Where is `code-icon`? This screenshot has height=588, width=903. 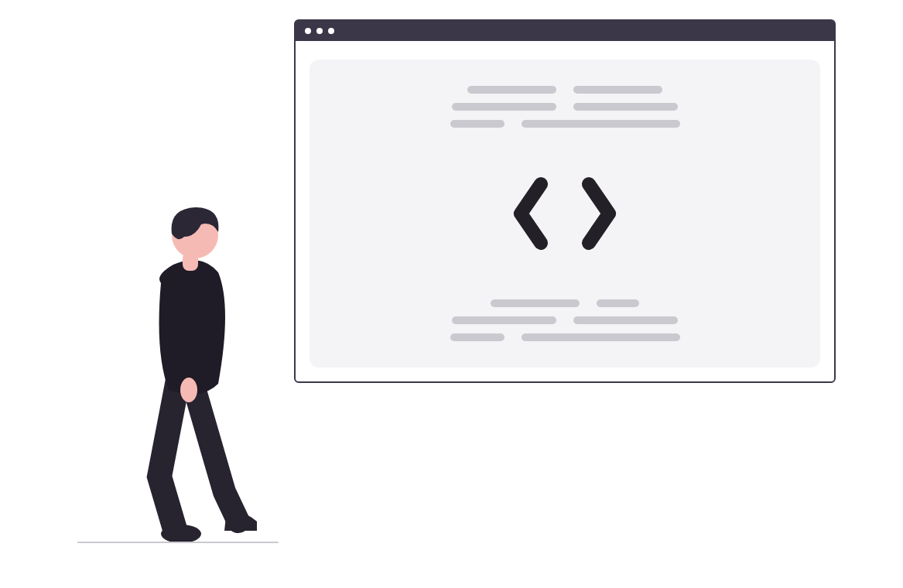 code-icon is located at coordinates (565, 214).